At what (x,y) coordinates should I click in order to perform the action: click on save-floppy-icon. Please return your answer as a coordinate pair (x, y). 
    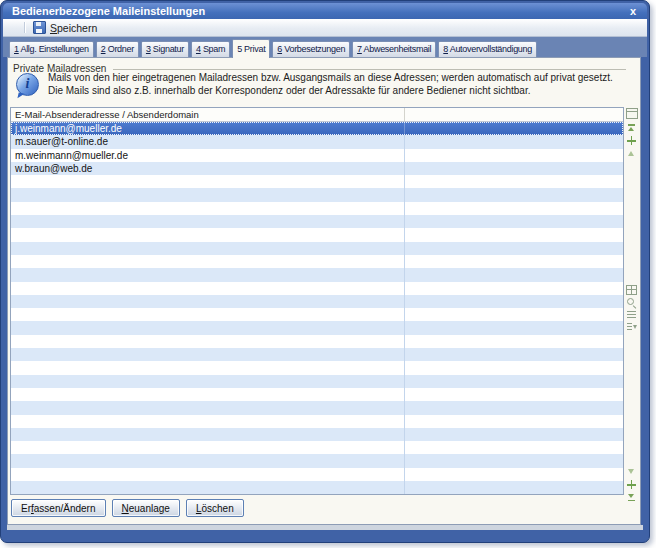
    Looking at the image, I should click on (40, 28).